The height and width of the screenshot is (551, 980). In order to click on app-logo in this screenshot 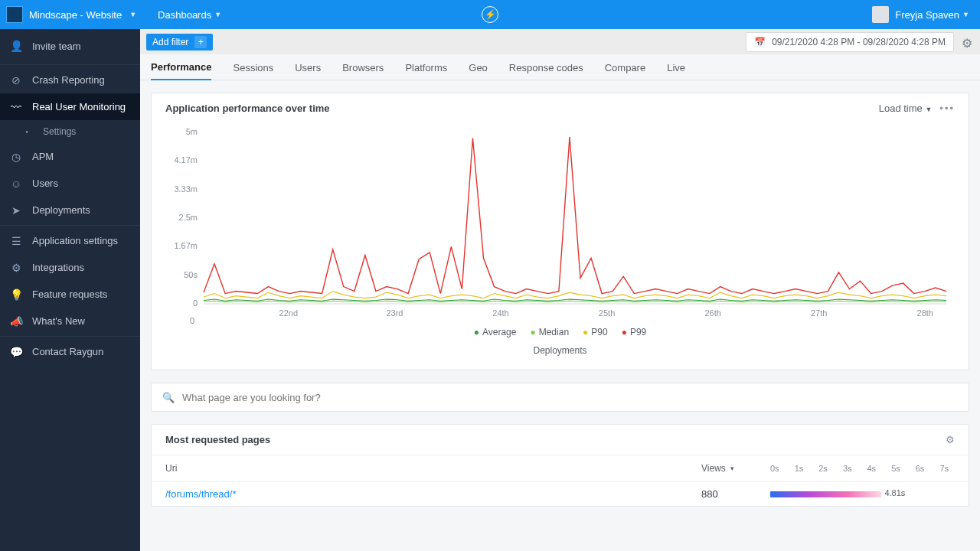, I will do `click(15, 15)`.